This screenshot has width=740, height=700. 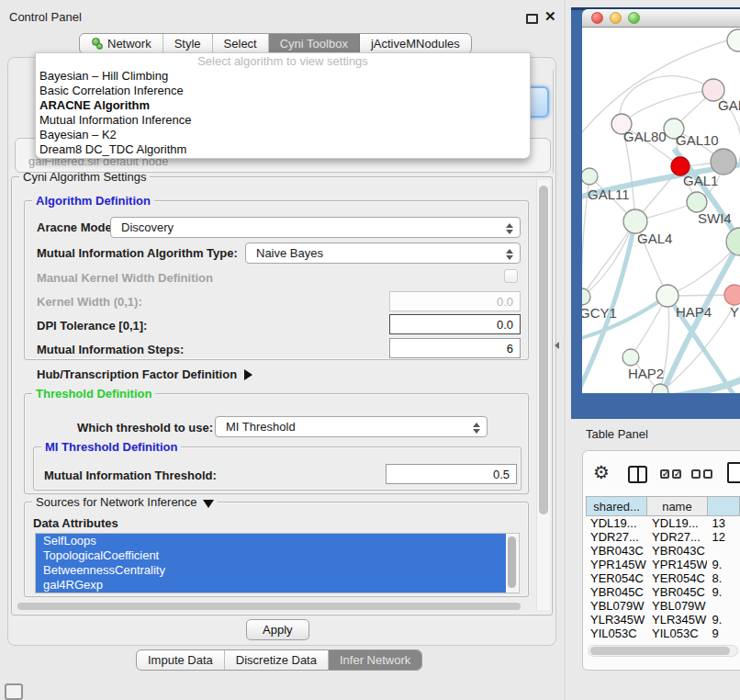 What do you see at coordinates (701, 180) in the screenshot?
I see `node-label-gal1: GAL1` at bounding box center [701, 180].